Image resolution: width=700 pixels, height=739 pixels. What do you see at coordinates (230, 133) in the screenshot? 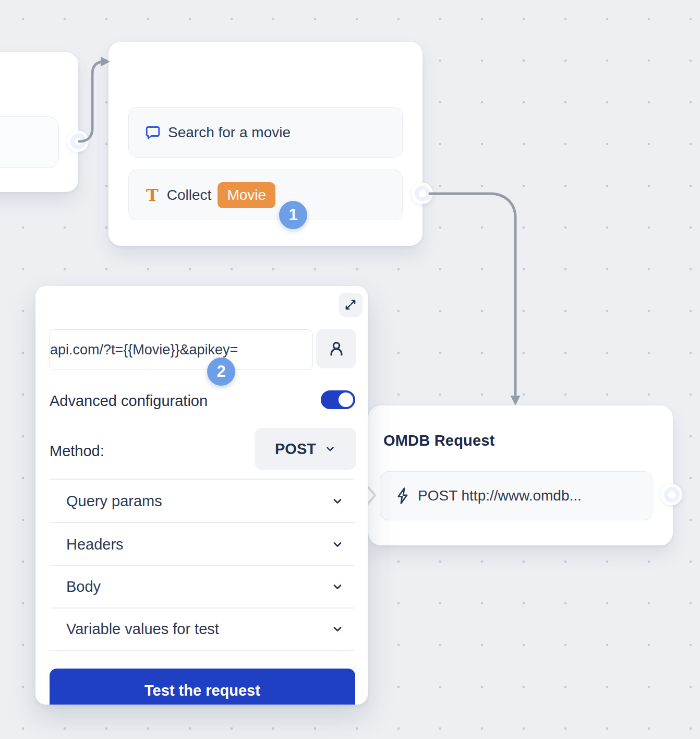
I see `question-label: Search for a movie` at bounding box center [230, 133].